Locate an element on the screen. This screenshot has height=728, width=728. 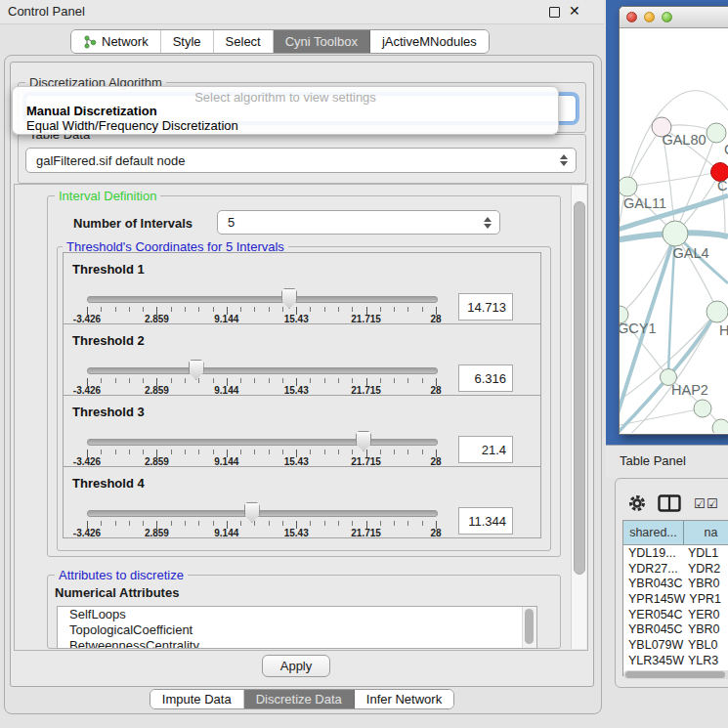
table-row: YLR345WYLR3 is located at coordinates (676, 661).